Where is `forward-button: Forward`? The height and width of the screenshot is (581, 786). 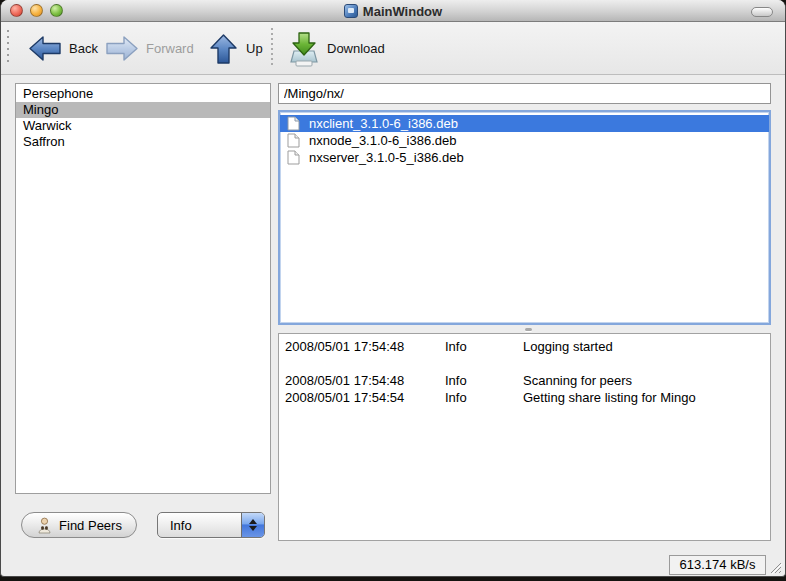 forward-button: Forward is located at coordinates (150, 48).